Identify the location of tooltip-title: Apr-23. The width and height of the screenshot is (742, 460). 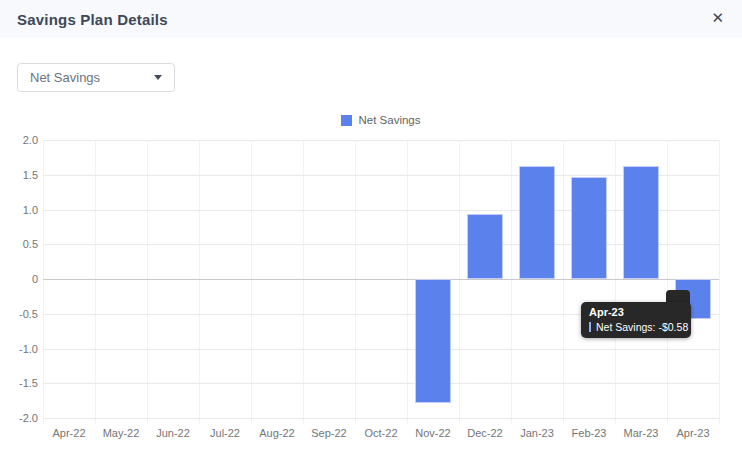
(636, 312).